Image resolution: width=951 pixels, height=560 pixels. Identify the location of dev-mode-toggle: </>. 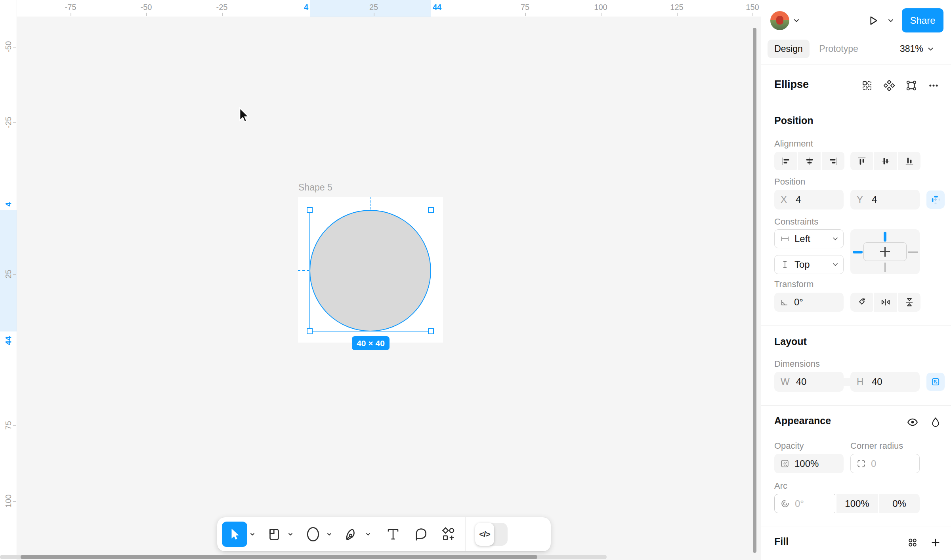
(491, 534).